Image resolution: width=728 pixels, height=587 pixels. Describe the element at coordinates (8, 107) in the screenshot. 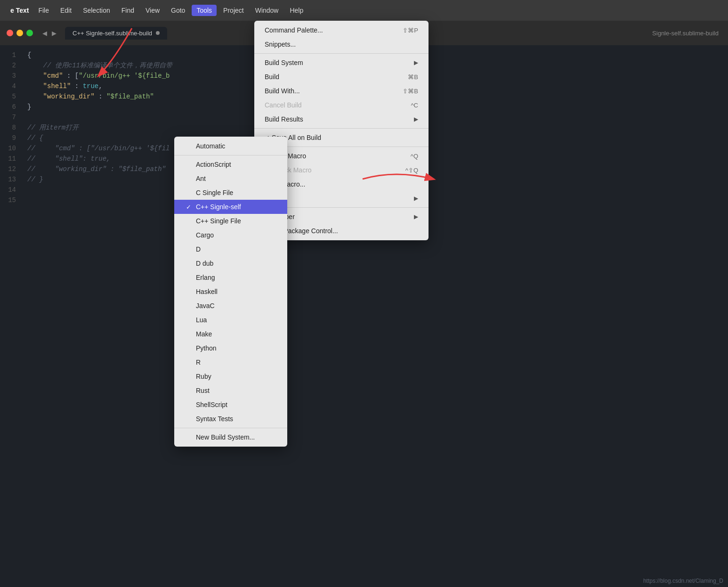

I see `line-num: 6` at that location.